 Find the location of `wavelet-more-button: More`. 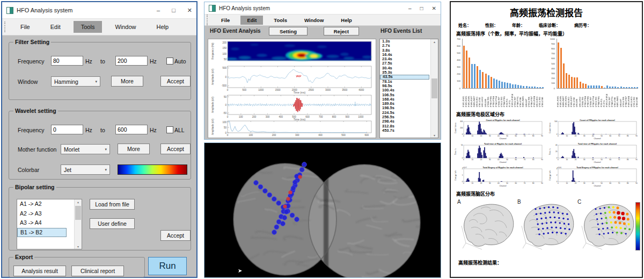

wavelet-more-button: More is located at coordinates (134, 149).